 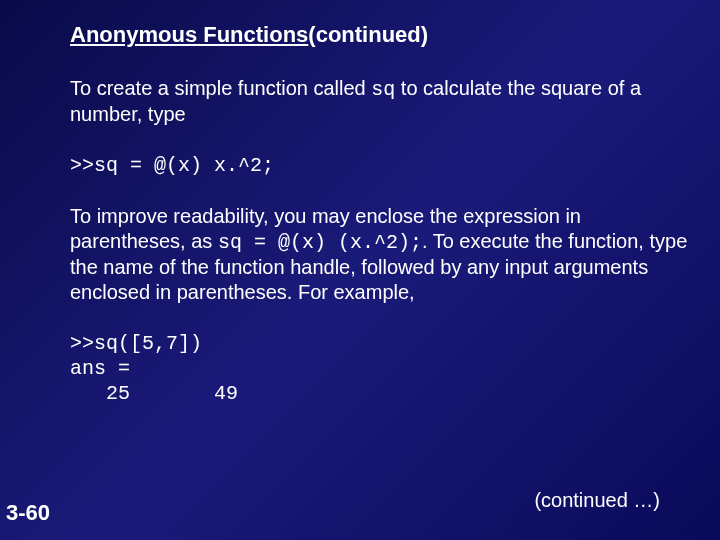 I want to click on para1-code: sq, so click(x=383, y=90).